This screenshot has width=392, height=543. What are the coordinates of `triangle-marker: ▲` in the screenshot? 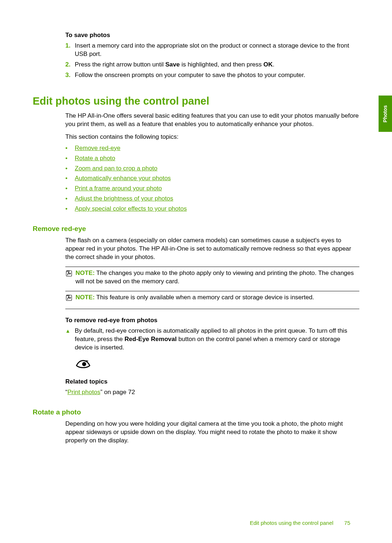 It's located at (70, 339).